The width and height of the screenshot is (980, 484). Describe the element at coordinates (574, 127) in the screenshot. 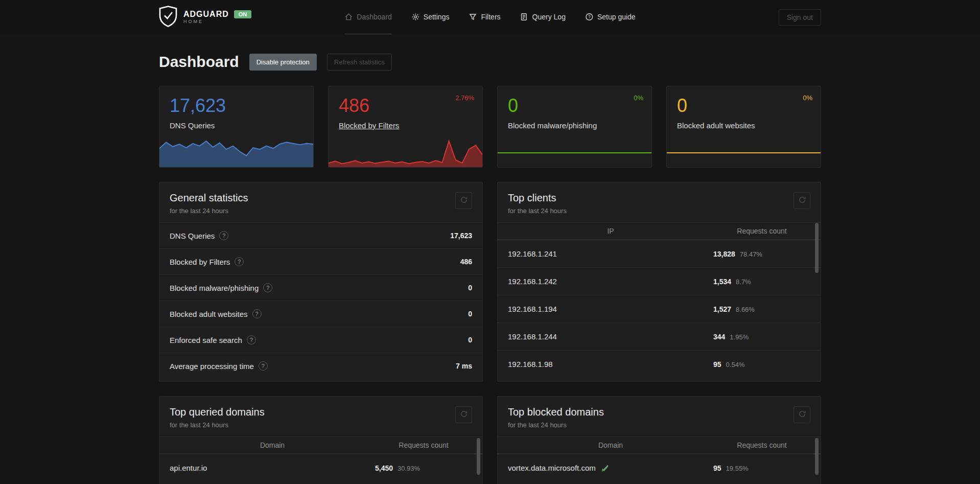

I see `stat-card-blocked-malware: 0% 0 Blocked malware/phishing` at that location.